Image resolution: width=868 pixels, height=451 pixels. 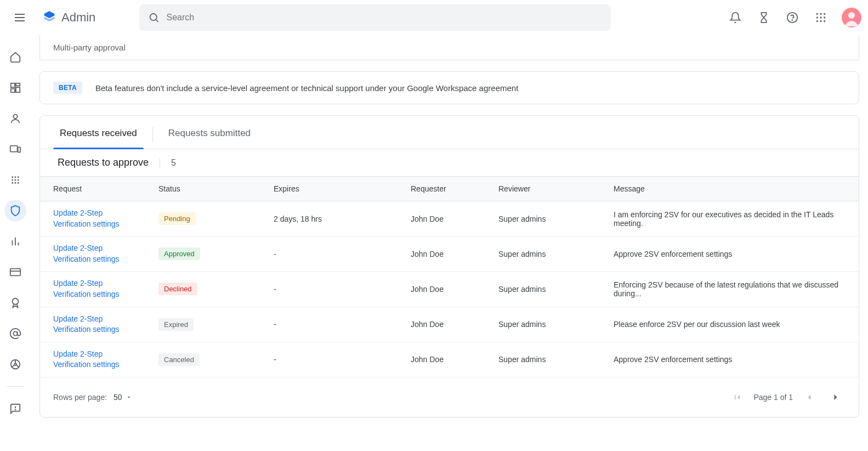 I want to click on nav-divider, so click(x=15, y=386).